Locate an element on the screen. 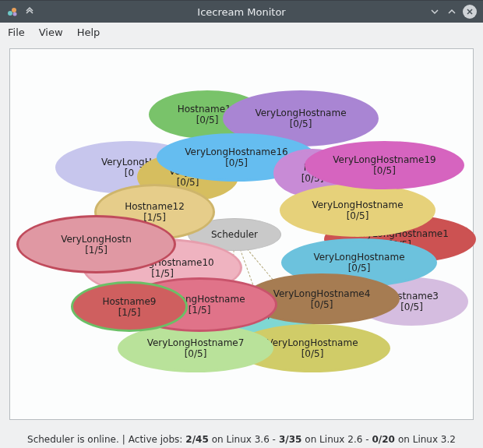 This screenshot has height=448, width=483. statusbar: Scheduler is online. | Active jobs: 2/45… is located at coordinates (242, 439).